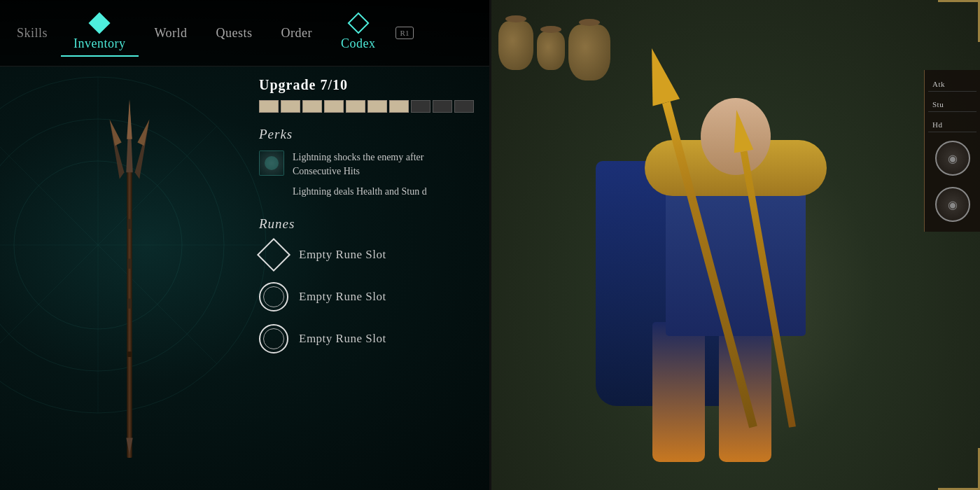  What do you see at coordinates (939, 84) in the screenshot?
I see `stat-label-atk: Atk` at bounding box center [939, 84].